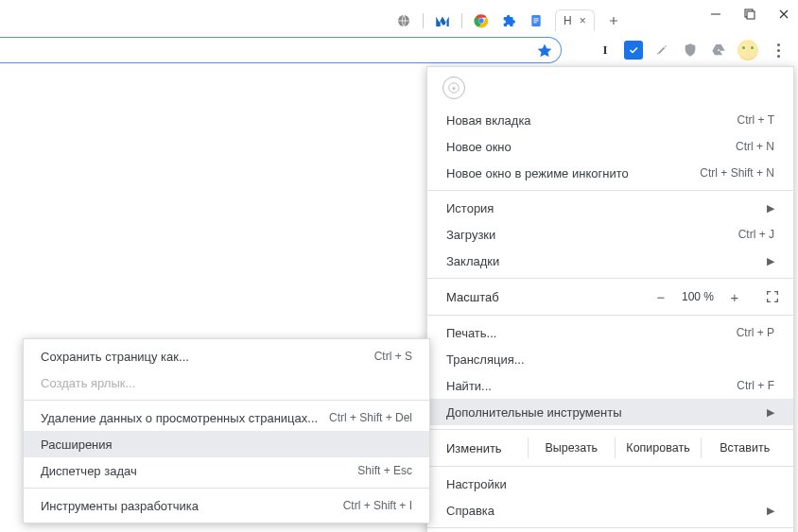 The image size is (798, 532). I want to click on submenu-task-manager: Диспетчер задач Shift + Esc, so click(227, 471).